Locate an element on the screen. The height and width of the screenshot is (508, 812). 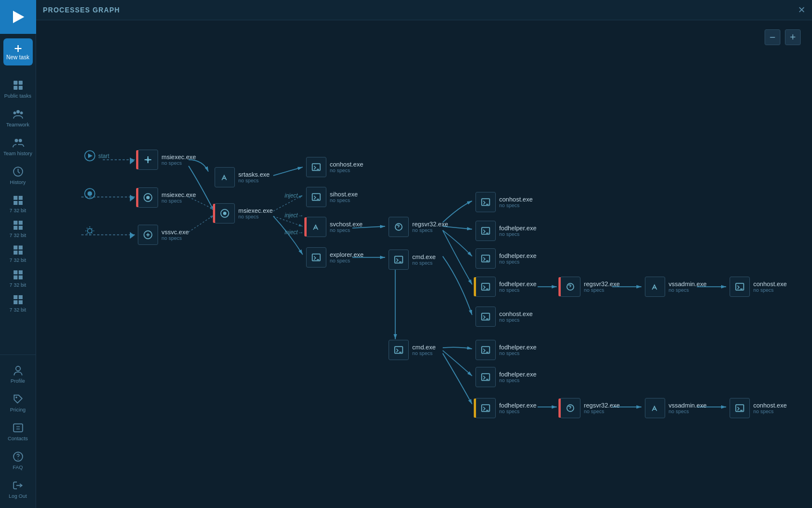
win-item-4: 7 32 bit is located at coordinates (18, 278).